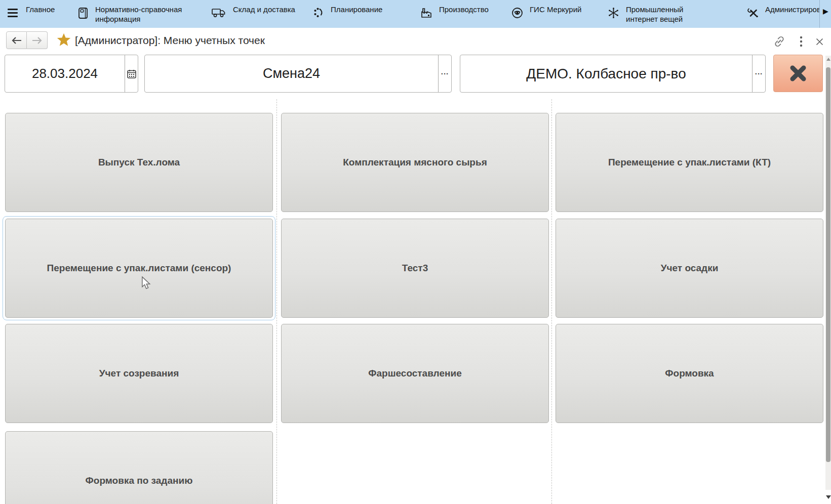 This screenshot has height=504, width=831. I want to click on tile-uchet-sozrevania: Учет созревания, so click(139, 373).